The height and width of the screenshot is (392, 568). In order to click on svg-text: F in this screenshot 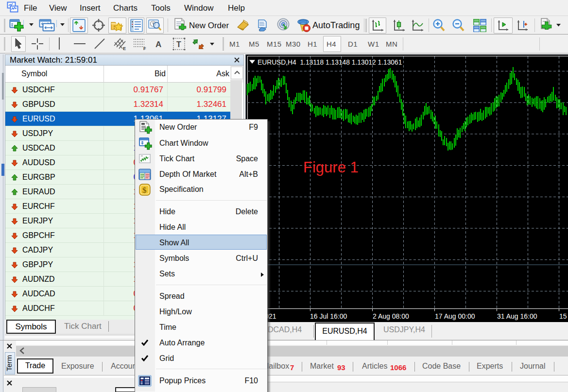, I will do `click(145, 49)`.